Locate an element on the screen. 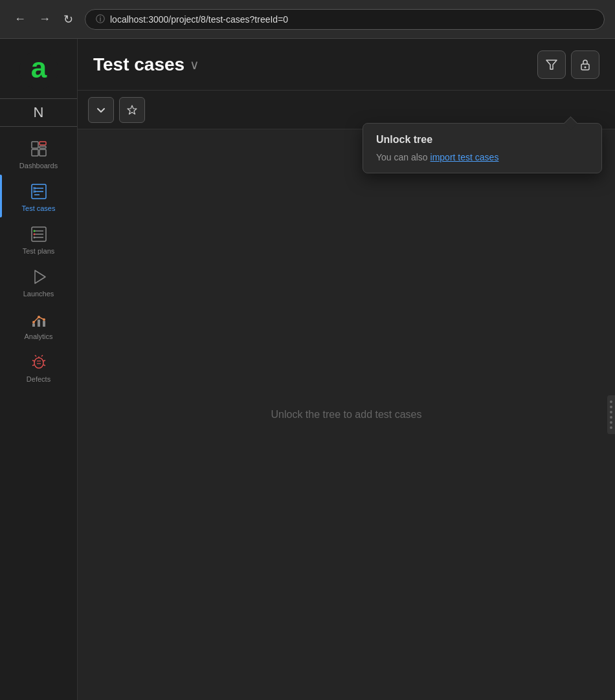 The image size is (615, 700). filter-button is located at coordinates (552, 65).